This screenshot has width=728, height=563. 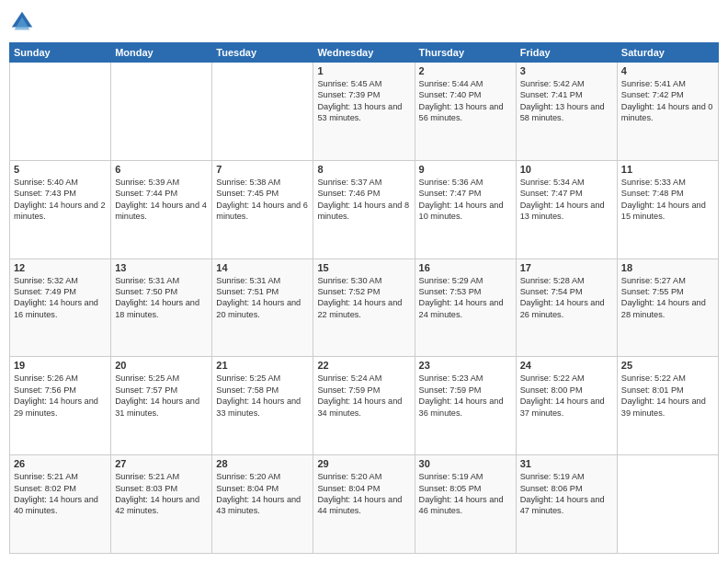 What do you see at coordinates (56, 308) in the screenshot?
I see `cell-daylight: Daylight: 14 hours and 16 minutes.` at bounding box center [56, 308].